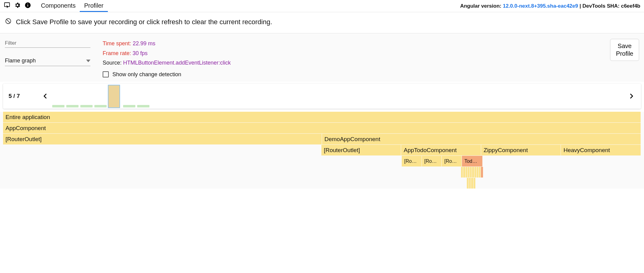 The height and width of the screenshot is (273, 644). What do you see at coordinates (624, 50) in the screenshot?
I see `save-profile-button: Save Profile` at bounding box center [624, 50].